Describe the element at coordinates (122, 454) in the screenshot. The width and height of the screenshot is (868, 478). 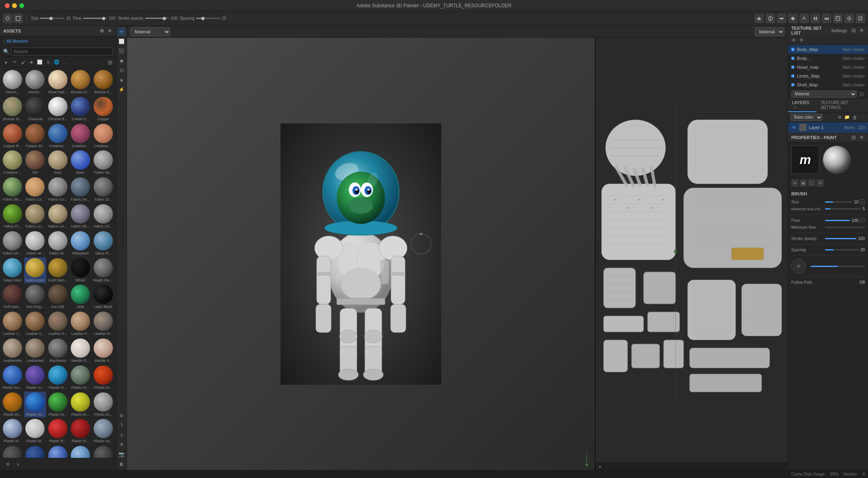
I see `sidebar-tool-camera: 📷` at that location.